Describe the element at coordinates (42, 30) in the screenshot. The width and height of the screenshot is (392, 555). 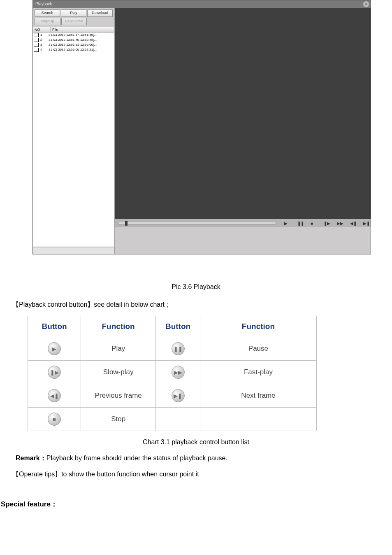
I see `col-no: NO` at that location.